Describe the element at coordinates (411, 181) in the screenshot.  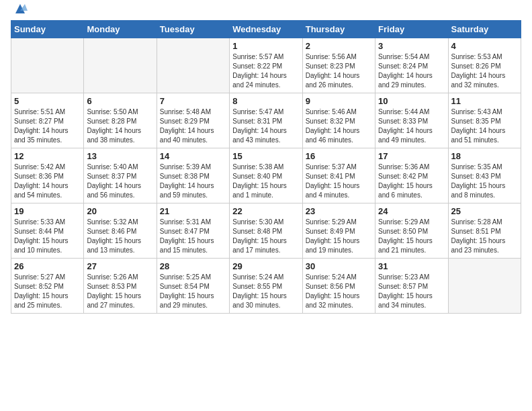
I see `day-info: Sunrise: 5:36 AM Sunset: 8:42 PM Dayligh…` at that location.